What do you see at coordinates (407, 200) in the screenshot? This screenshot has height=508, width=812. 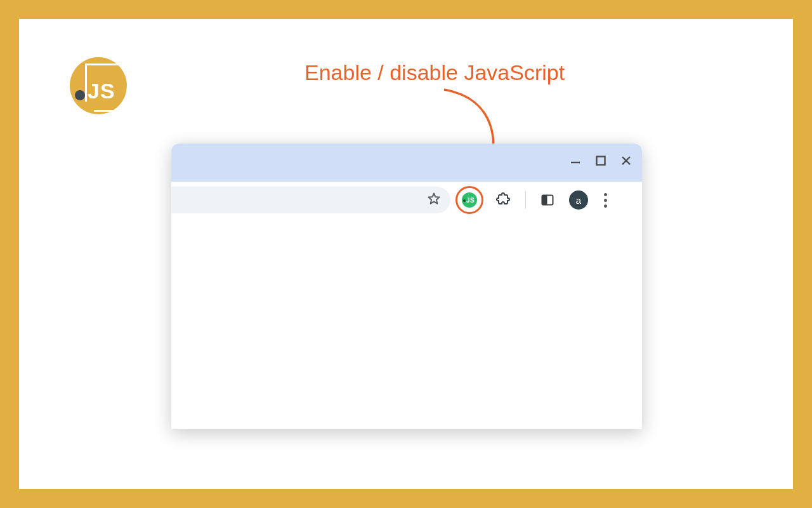 I see `toolbar: JS a` at bounding box center [407, 200].